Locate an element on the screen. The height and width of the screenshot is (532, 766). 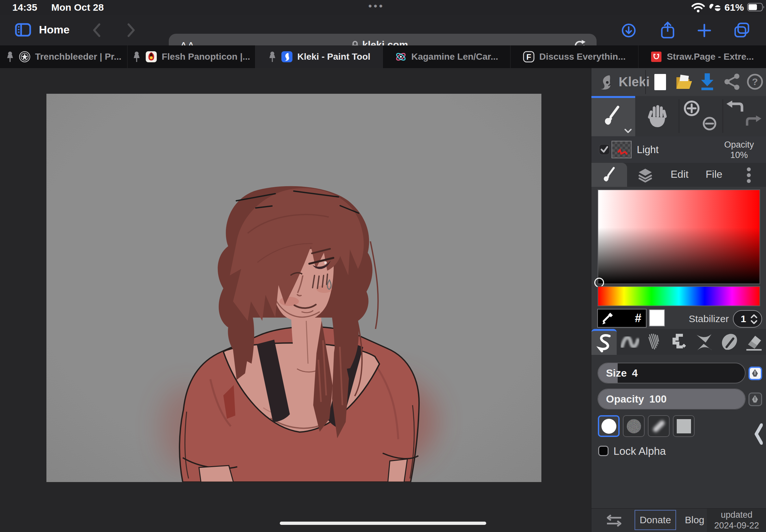
brush-sketchy is located at coordinates (654, 342).